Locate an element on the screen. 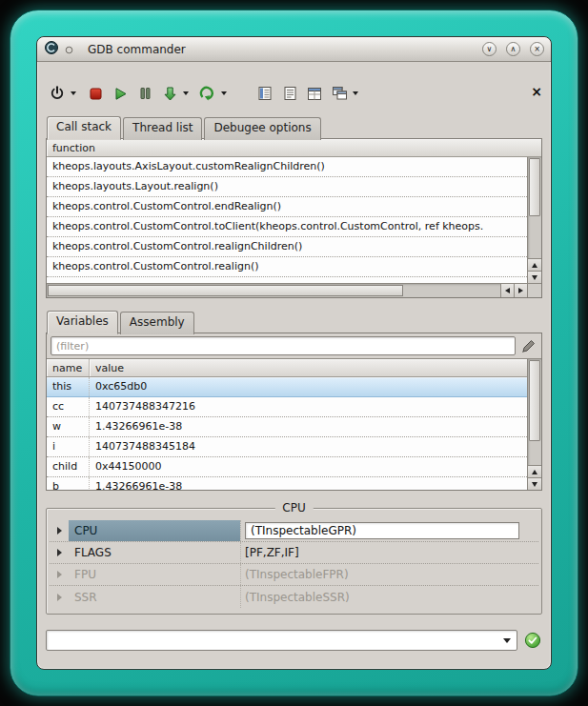 The image size is (588, 706). clear-filter-button is located at coordinates (528, 346).